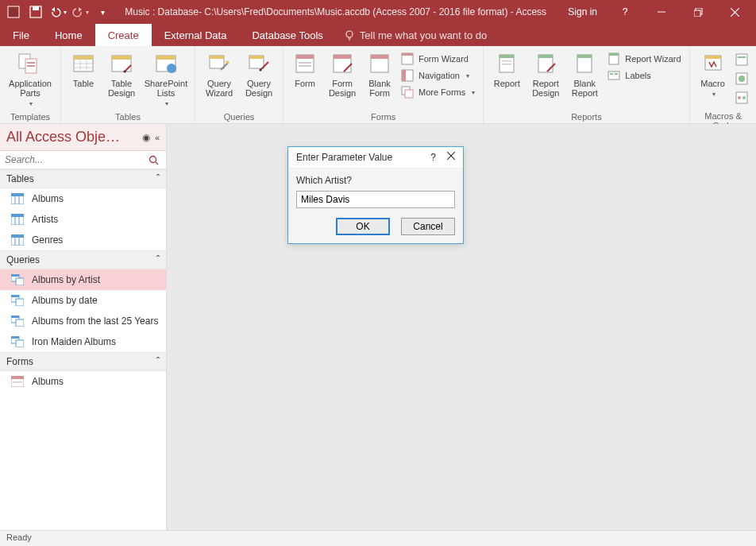 This screenshot has width=756, height=546. I want to click on parameter-input, so click(376, 199).